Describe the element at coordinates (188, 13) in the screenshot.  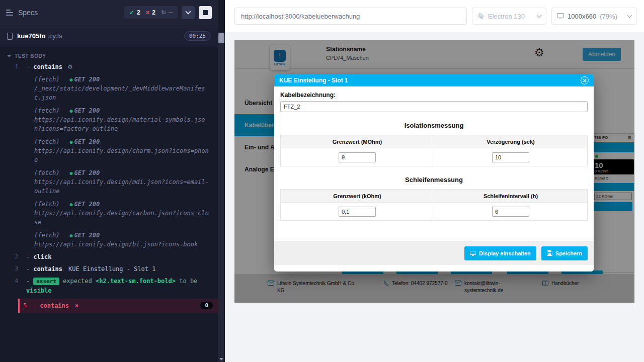
I see `collapse-button` at that location.